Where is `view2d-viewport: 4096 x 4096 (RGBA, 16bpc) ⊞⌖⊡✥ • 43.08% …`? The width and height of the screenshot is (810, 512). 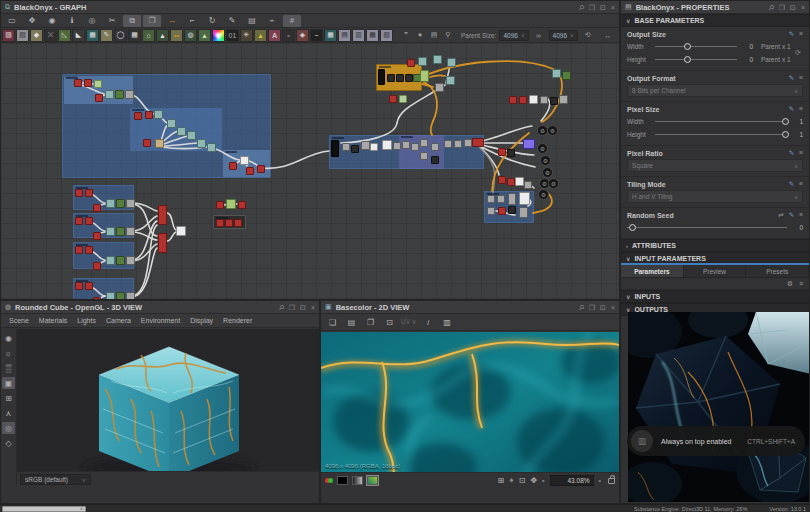 view2d-viewport: 4096 x 4096 (RGBA, 16bpc) ⊞⌖⊡✥ • 43.08% … is located at coordinates (470, 410).